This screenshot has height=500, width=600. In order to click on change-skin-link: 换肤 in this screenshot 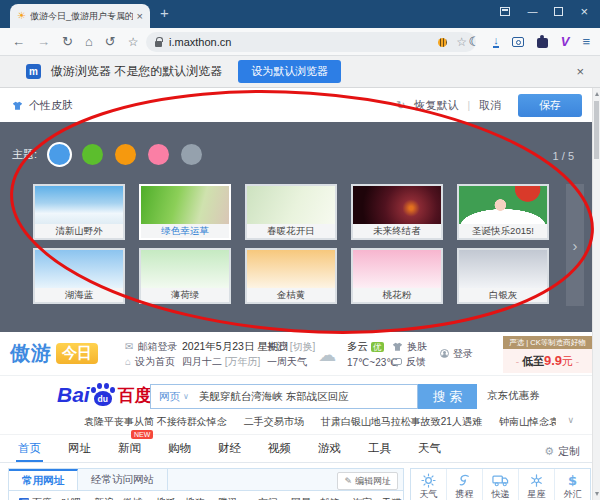, I will do `click(417, 346)`.